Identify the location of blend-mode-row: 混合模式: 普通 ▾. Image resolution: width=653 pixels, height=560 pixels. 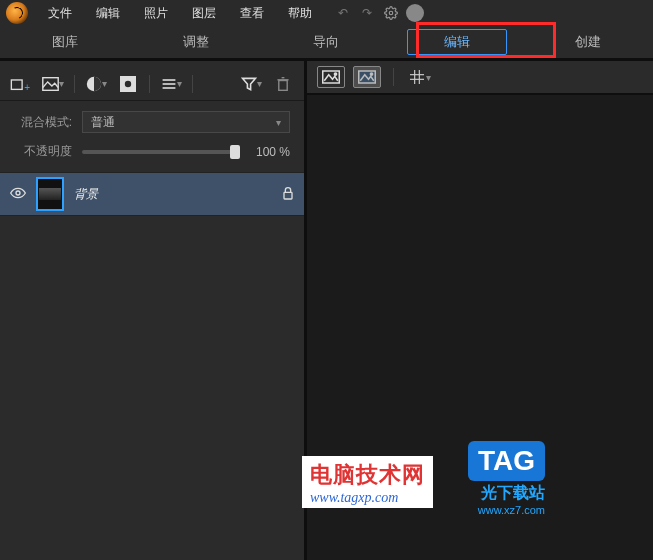
(152, 120).